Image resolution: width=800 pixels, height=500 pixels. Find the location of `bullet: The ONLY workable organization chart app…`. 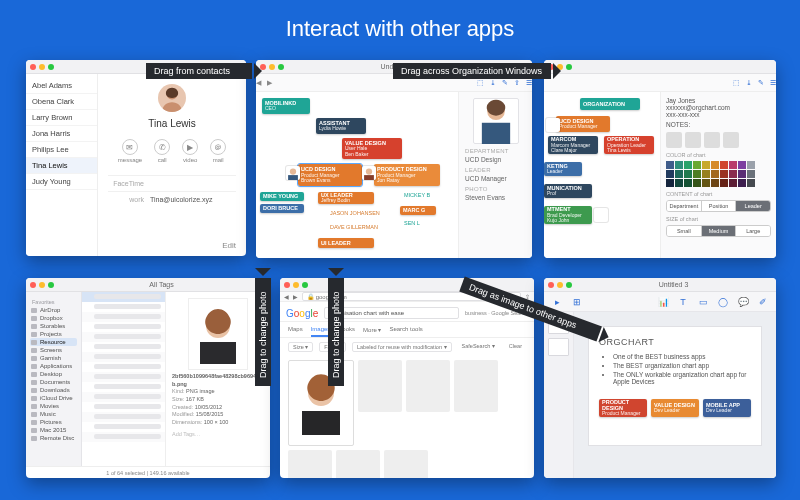

bullet: The ONLY workable organization chart app… is located at coordinates (682, 378).